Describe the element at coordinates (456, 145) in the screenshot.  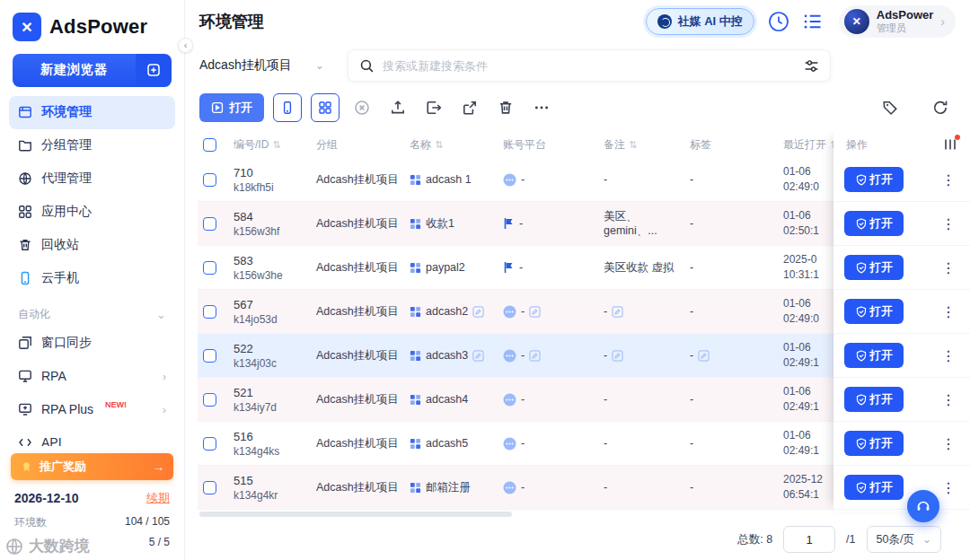
I see `column-name: 名称⇅` at that location.